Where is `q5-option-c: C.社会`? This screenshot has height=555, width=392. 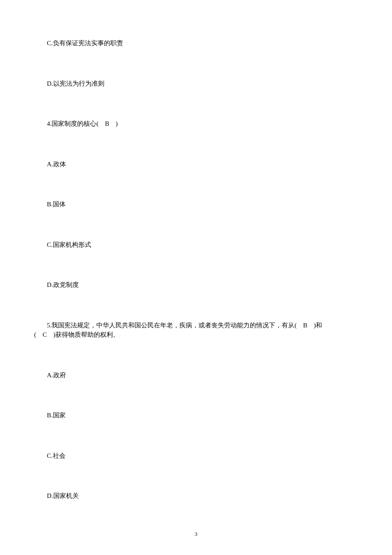
q5-option-c: C.社会 is located at coordinates (196, 456).